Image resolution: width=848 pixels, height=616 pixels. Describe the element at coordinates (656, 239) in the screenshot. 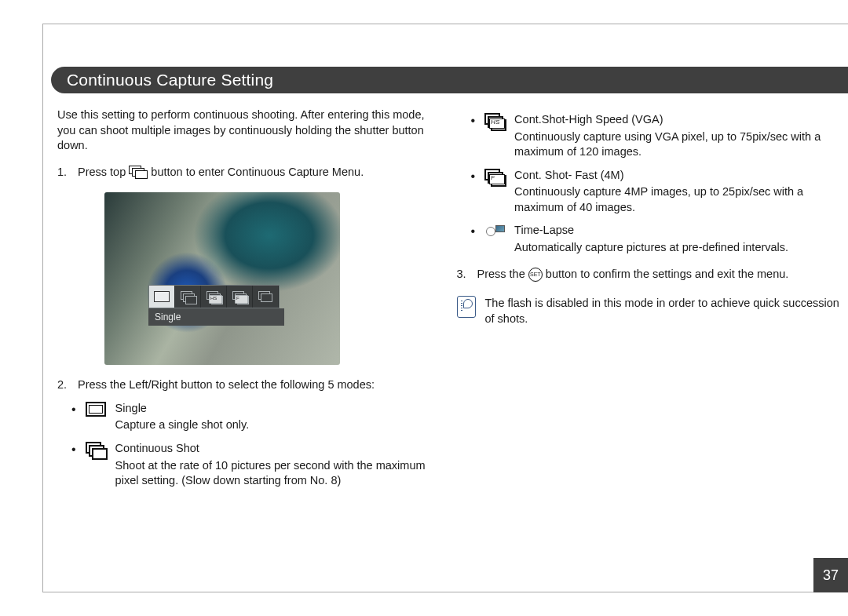

I see `mode-timelapse: • Time-Lapse Automatically capture pictu…` at that location.